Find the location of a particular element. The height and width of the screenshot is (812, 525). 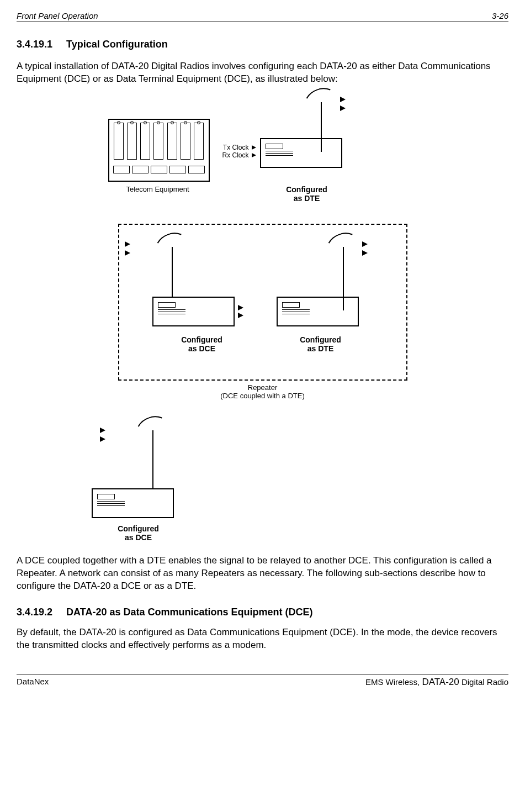

telecom-label: Telecom Equipment is located at coordinates (158, 189).